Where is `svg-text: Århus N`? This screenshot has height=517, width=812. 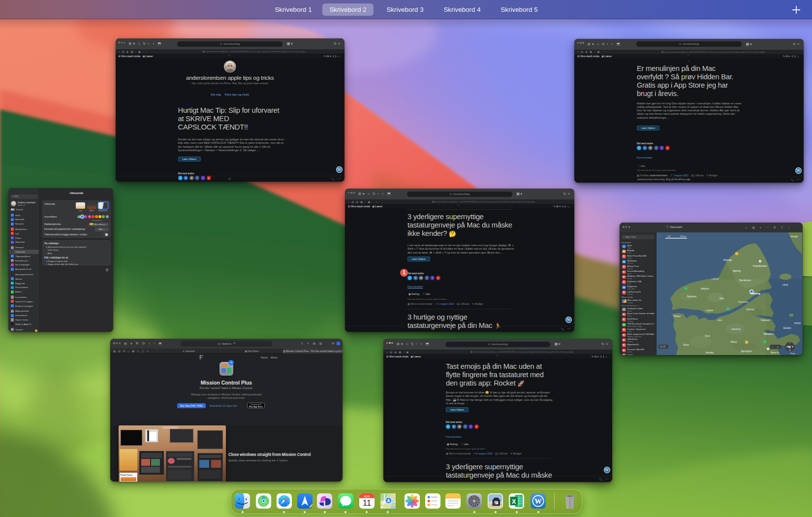
svg-text: Århus N is located at coordinates (775, 353).